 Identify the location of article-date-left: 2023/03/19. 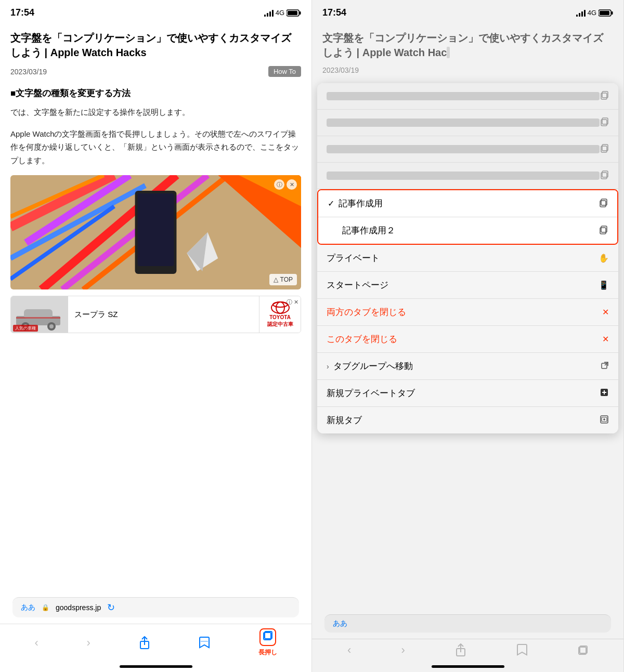
(29, 72).